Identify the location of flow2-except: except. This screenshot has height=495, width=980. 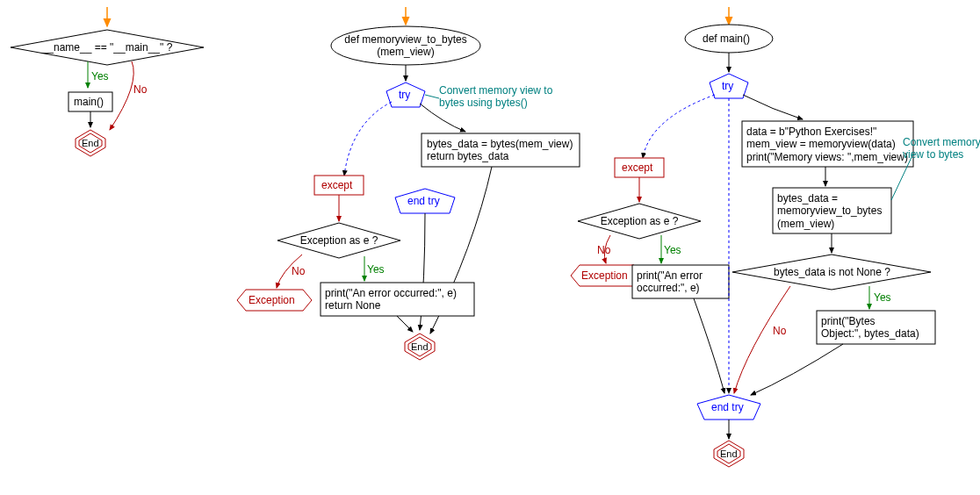
(337, 185).